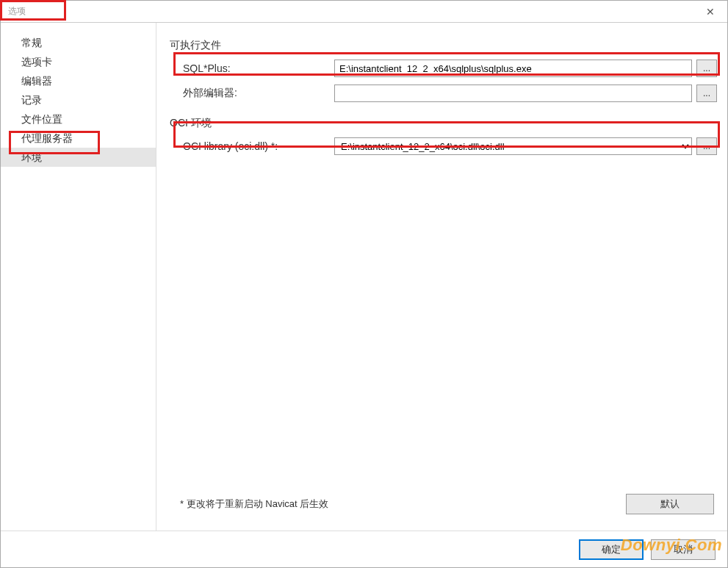 The height and width of the screenshot is (568, 728). Describe the element at coordinates (78, 119) in the screenshot. I see `sidebar-item-file-location: 文件位置` at that location.